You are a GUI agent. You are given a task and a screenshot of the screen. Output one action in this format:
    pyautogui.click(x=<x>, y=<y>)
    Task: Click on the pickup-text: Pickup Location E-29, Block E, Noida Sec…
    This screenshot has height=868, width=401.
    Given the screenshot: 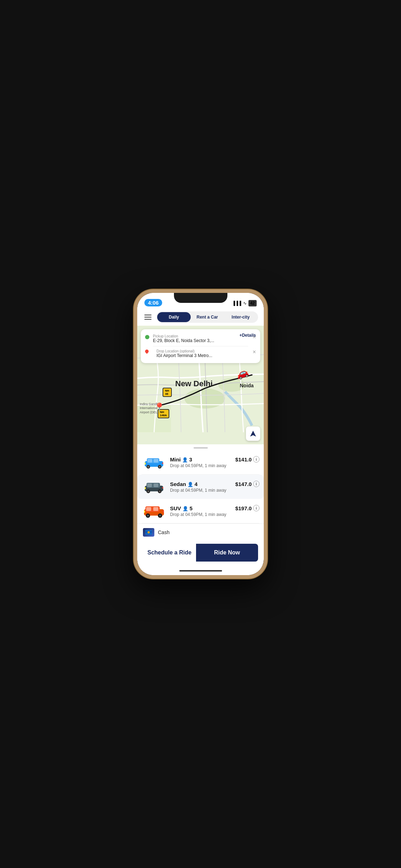 What is the action you would take?
    pyautogui.click(x=201, y=339)
    